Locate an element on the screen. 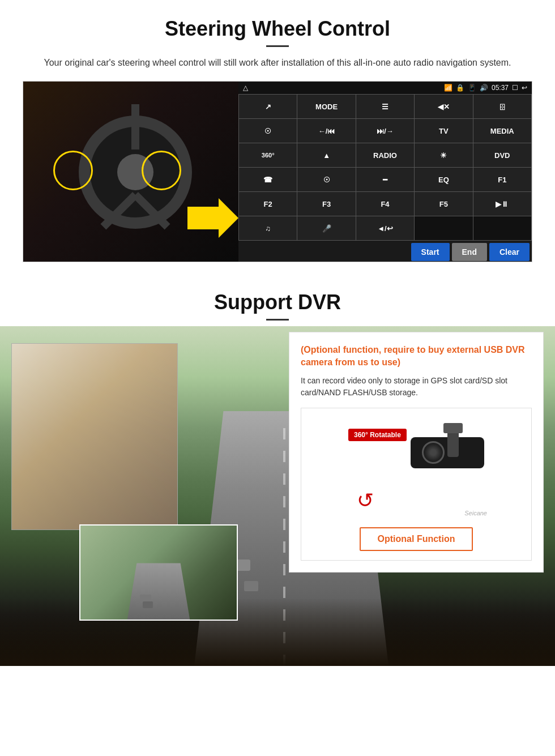 The image size is (555, 756). ui-btn-f4: F4 is located at coordinates (385, 204).